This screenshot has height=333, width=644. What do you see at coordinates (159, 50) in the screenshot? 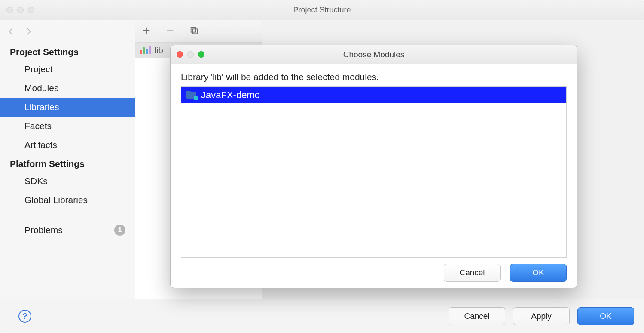
I see `library-label: lib` at bounding box center [159, 50].